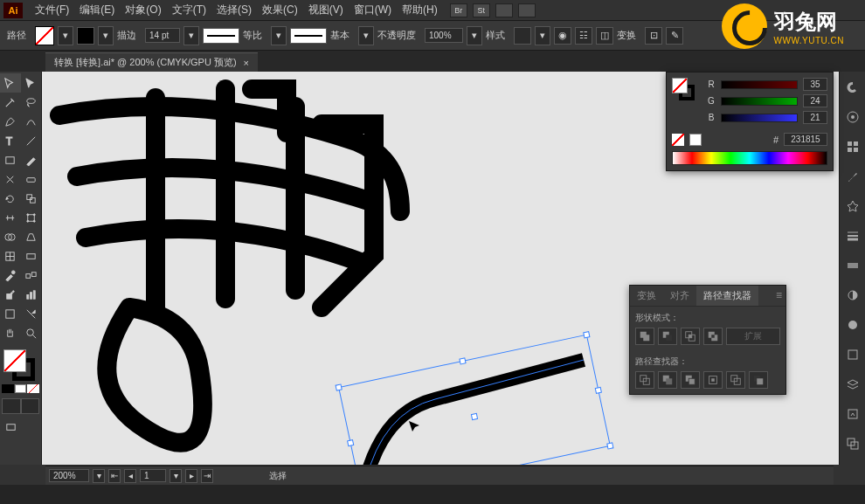 The image size is (865, 504). What do you see at coordinates (626, 35) in the screenshot?
I see `transform-label: 变换` at bounding box center [626, 35].